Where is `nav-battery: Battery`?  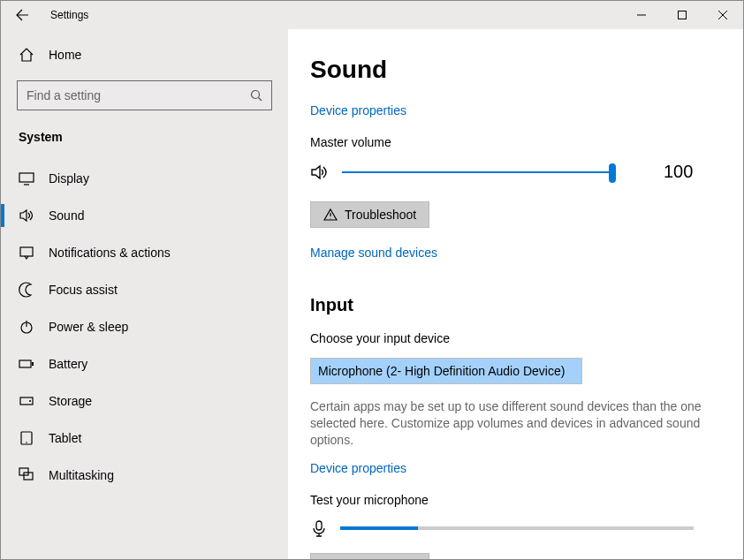
nav-battery: Battery is located at coordinates (145, 364).